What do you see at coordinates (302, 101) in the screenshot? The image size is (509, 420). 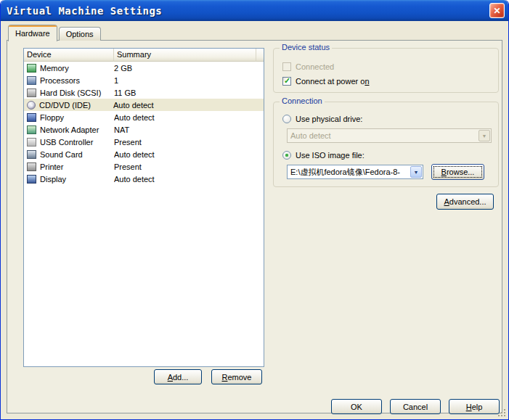 I see `connection-group-label: Connection` at bounding box center [302, 101].